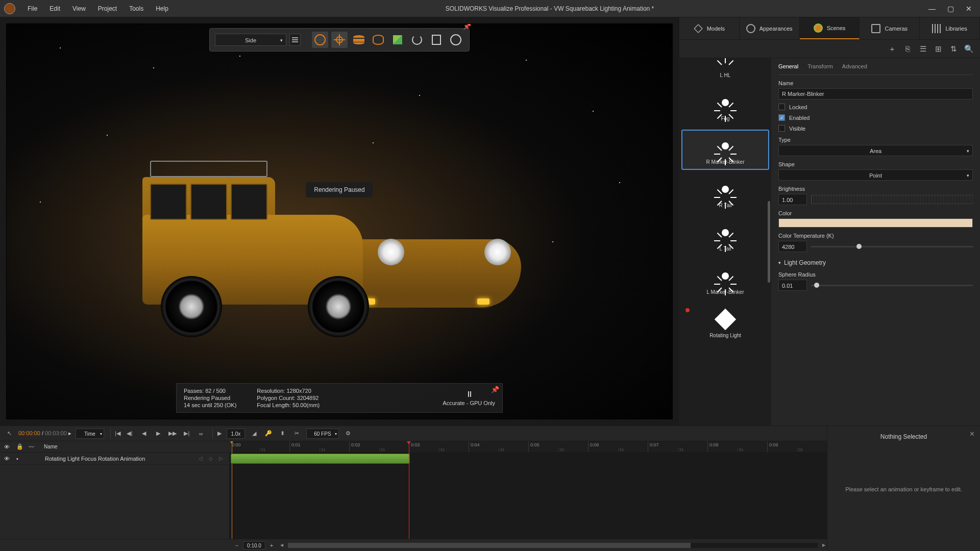  I want to click on snap-button: ⬍, so click(283, 434).